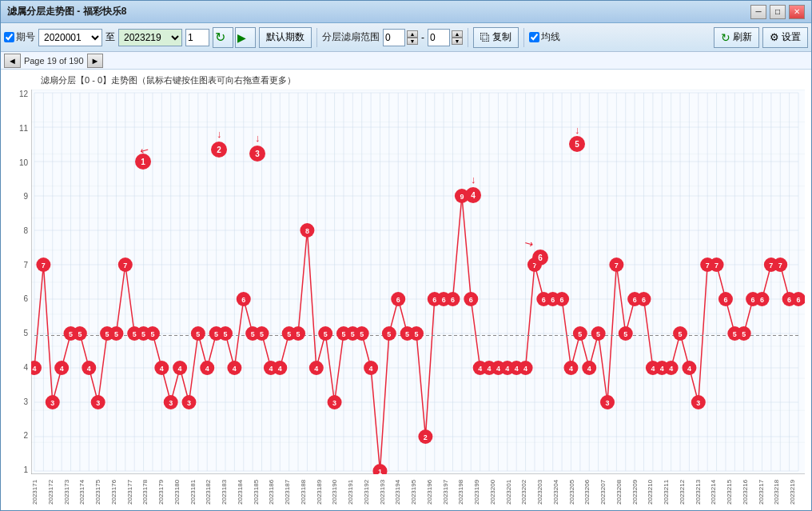 Image resolution: width=812 pixels, height=511 pixels. Describe the element at coordinates (412, 34) in the screenshot. I see `range-from-up: ▲` at that location.